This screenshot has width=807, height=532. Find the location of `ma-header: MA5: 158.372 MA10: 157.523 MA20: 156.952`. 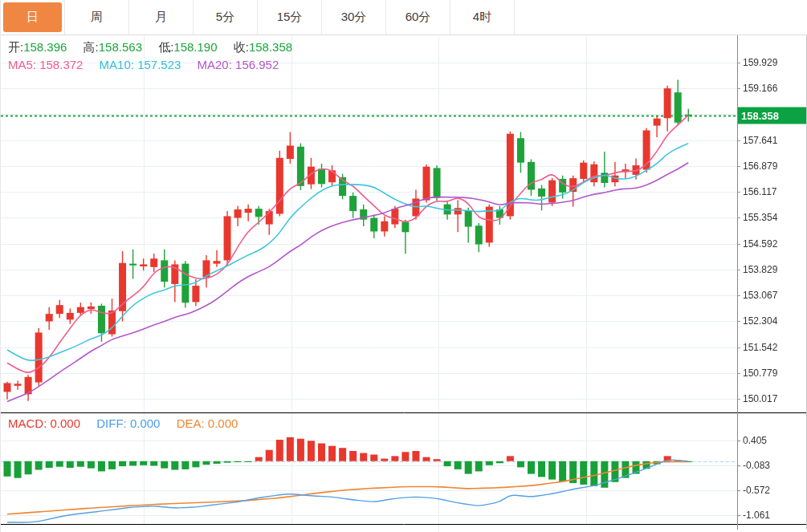

ma-header: MA5: 158.372 MA10: 157.523 MA20: 156.952 is located at coordinates (149, 64).